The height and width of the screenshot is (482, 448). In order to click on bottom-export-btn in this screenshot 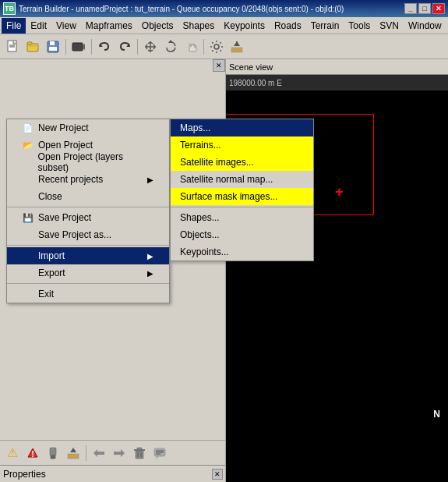, I will do `click(73, 453)`.